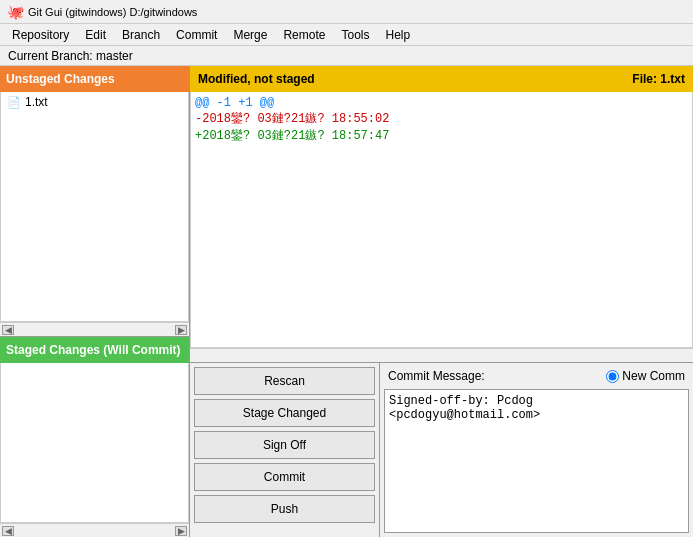 This screenshot has width=693, height=537. Describe the element at coordinates (94, 350) in the screenshot. I see `staged-header: Staged Changes (Will Commit)` at that location.